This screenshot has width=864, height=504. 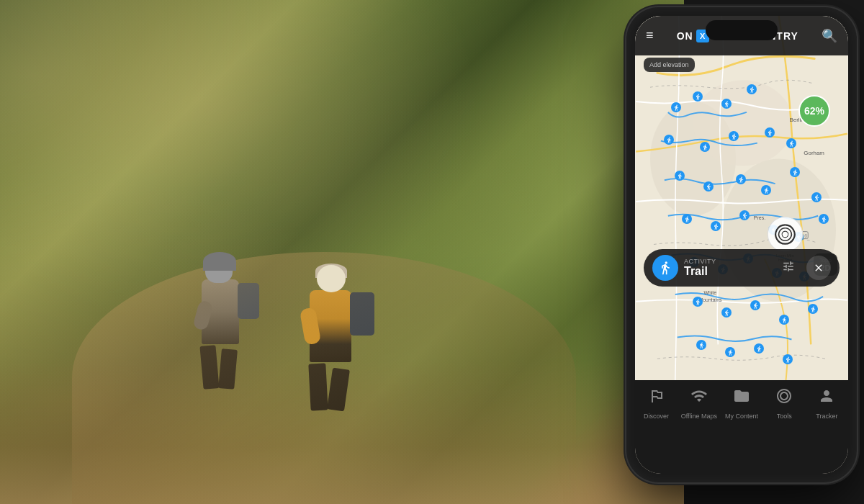 What do you see at coordinates (730, 261) in the screenshot?
I see `activity-label: Activity` at bounding box center [730, 261].